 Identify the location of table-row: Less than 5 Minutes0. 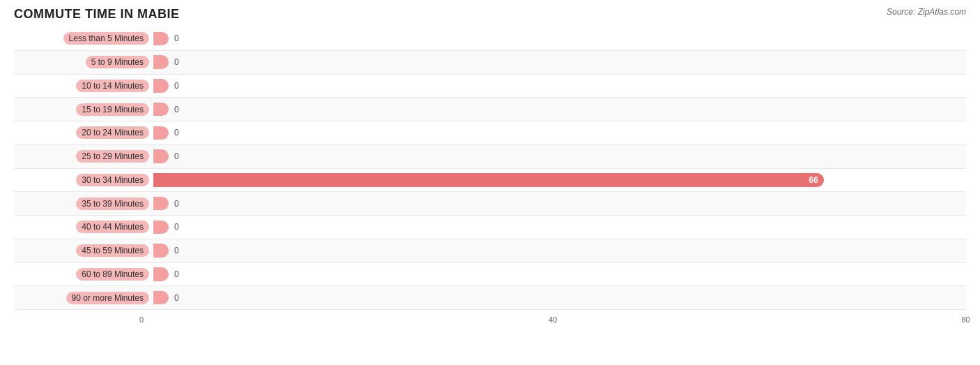
(490, 39).